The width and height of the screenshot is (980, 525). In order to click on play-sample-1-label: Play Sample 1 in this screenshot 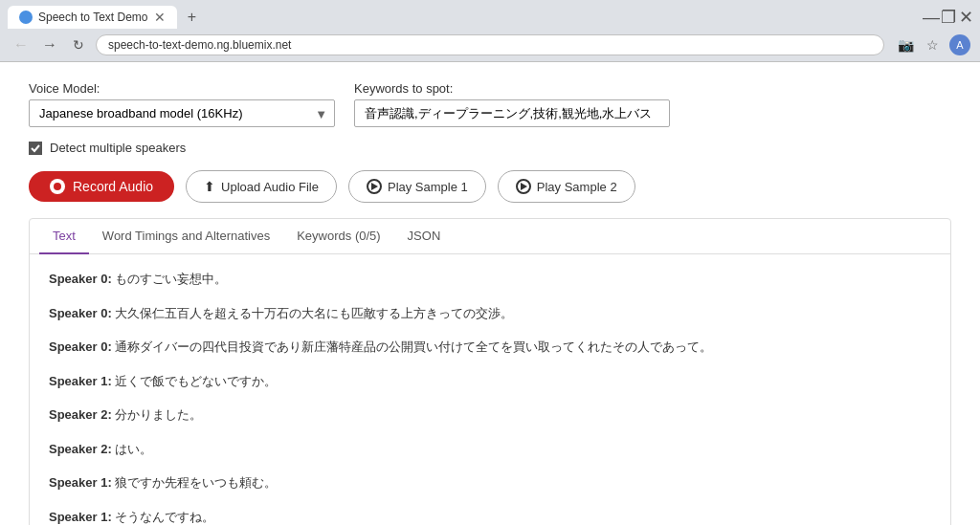, I will do `click(428, 187)`.